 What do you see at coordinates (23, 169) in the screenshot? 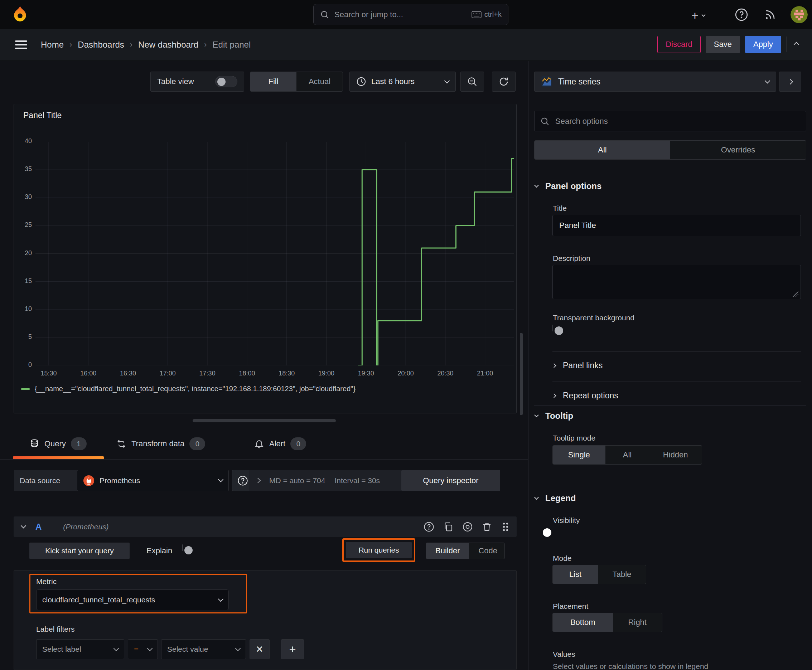
I see `y-tick-label: 35` at bounding box center [23, 169].